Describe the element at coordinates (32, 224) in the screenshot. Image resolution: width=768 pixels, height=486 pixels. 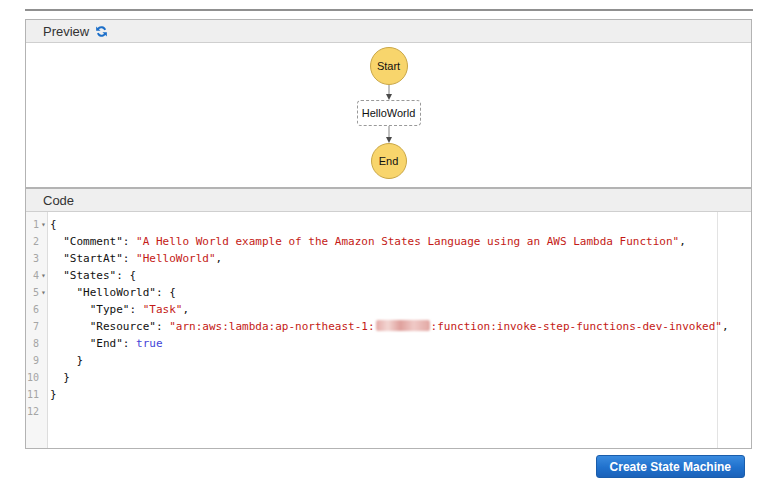
I see `line-number: 1` at that location.